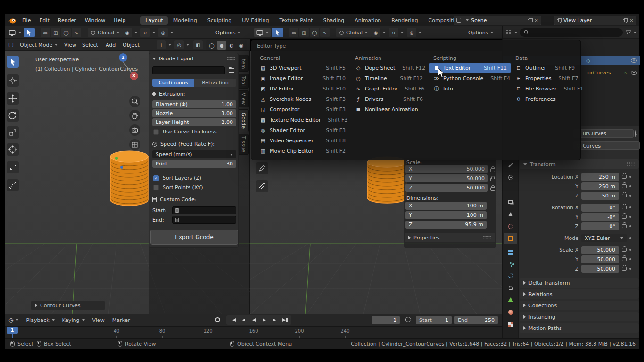  Describe the element at coordinates (303, 140) in the screenshot. I see `menu-item-video-sequencer: ▤Video SequencerShift F8` at that location.